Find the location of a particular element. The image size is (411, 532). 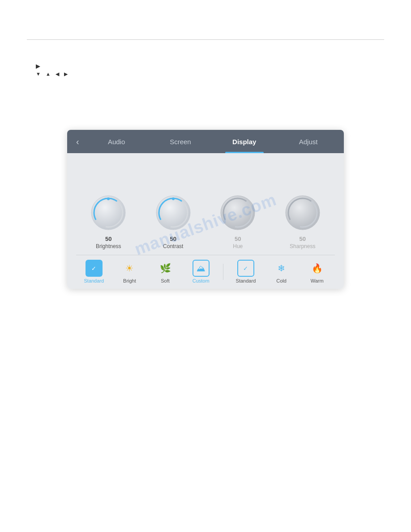

knobs-row: 50 Brightness is located at coordinates (206, 207).